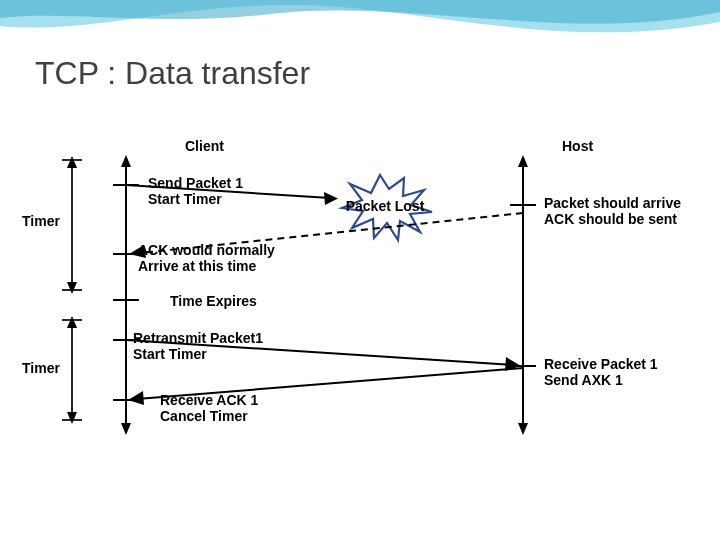 The image size is (720, 540). What do you see at coordinates (204, 146) in the screenshot?
I see `client-label: Client` at bounding box center [204, 146].